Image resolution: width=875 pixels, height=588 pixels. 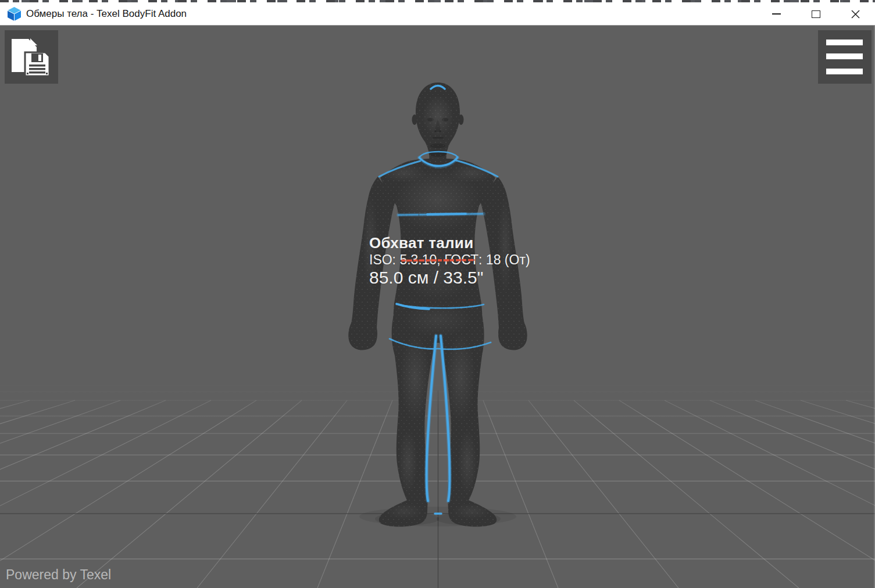 I want to click on measurement-name: Обхват талии, so click(x=450, y=243).